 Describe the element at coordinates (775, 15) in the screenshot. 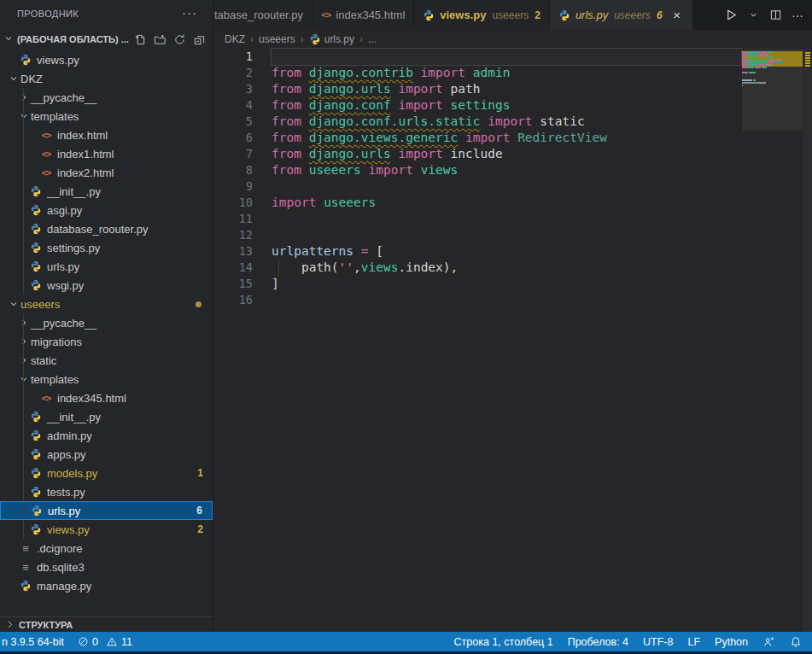

I see `split-editor-button` at that location.